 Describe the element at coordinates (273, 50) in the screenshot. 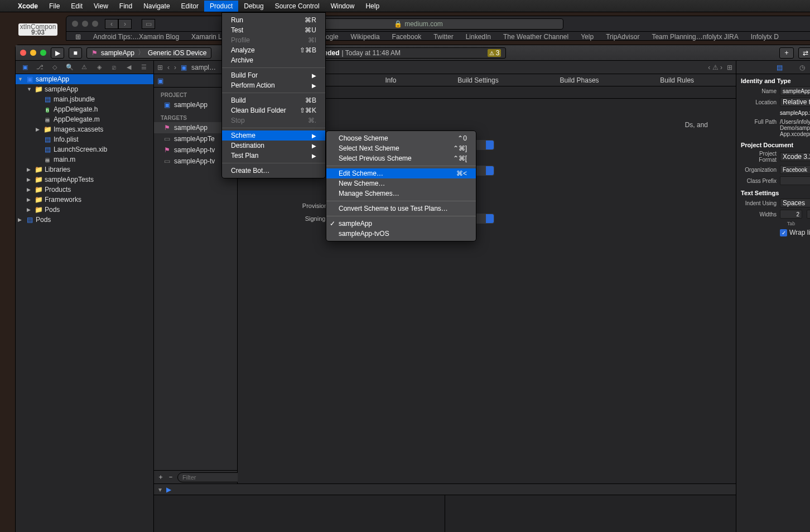

I see `menu-item: Analyze⇧⌘B` at that location.